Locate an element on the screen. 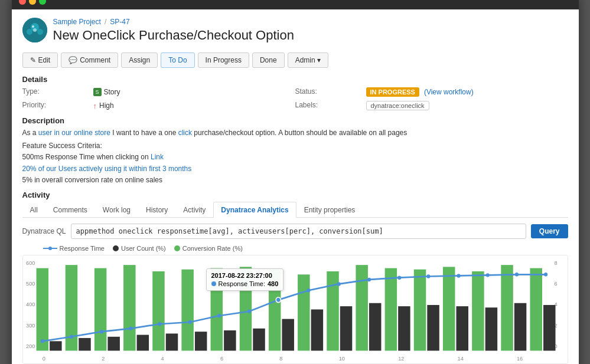 This screenshot has height=364, width=590. svg-text: 200 is located at coordinates (31, 346).